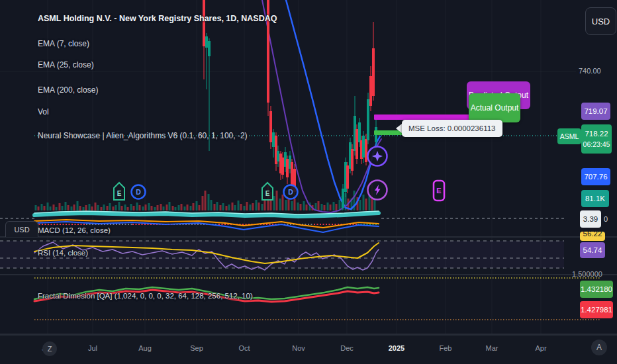 This screenshot has height=364, width=617. Describe the element at coordinates (308, 349) in the screenshot. I see `time-axis: JunJulAugSepOctNovDec2025FebMarApr Z A` at that location.